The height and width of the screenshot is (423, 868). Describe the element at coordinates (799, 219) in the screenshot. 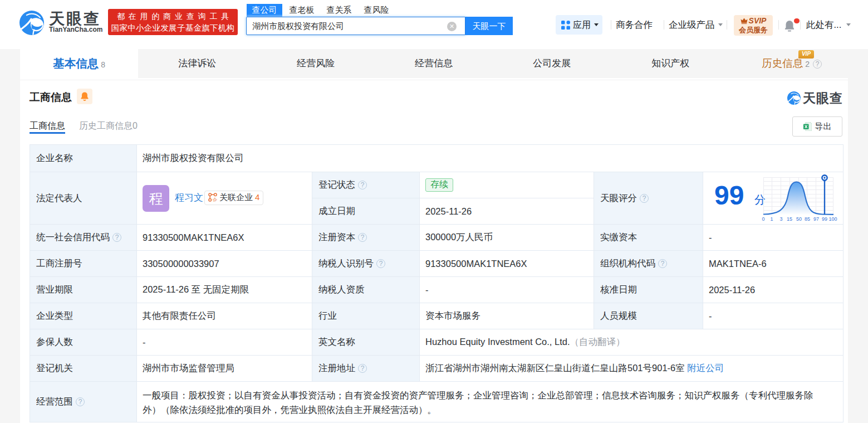

I see `svg-text: 50` at that location.